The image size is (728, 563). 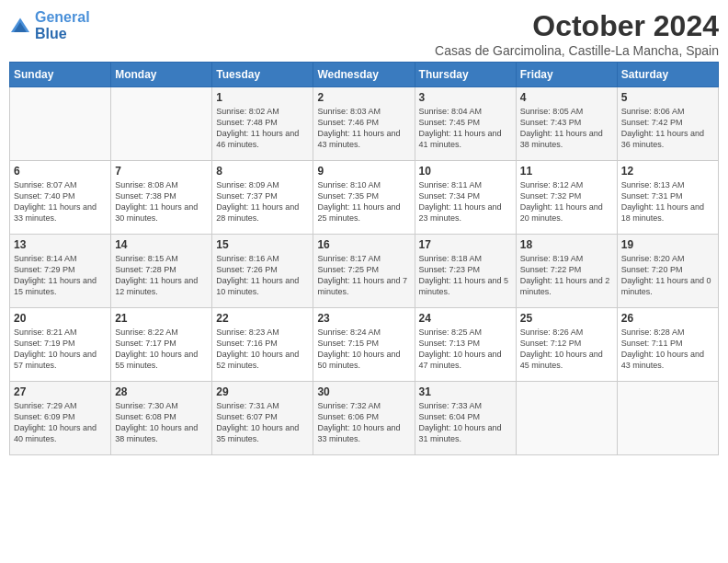 What do you see at coordinates (263, 75) in the screenshot?
I see `weekday-header-tuesday: Tuesday` at bounding box center [263, 75].